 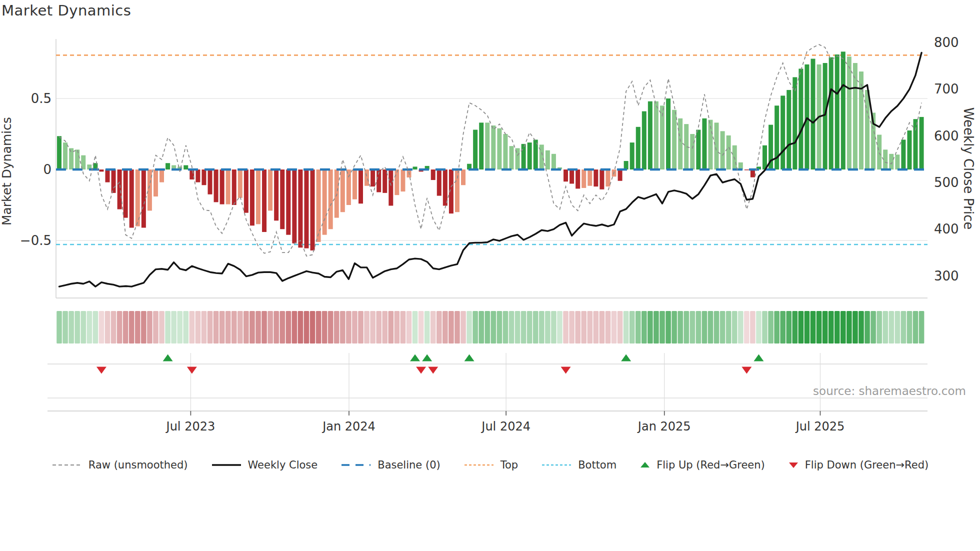 I want to click on x-tick-label: Jul 2025, so click(x=820, y=426).